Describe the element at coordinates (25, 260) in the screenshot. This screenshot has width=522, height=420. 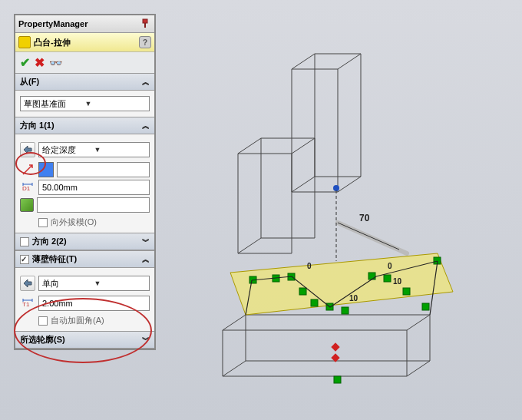
I see `thin-enable-checkbox` at that location.